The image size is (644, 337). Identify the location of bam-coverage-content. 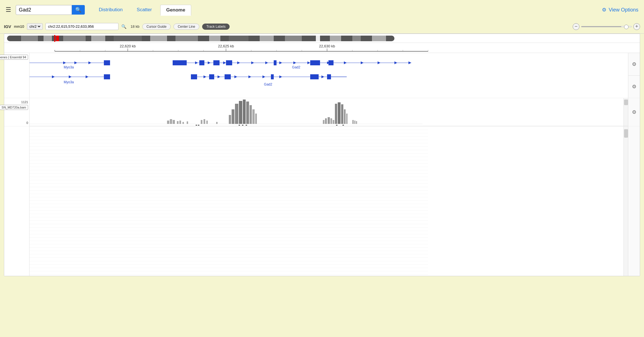
(326, 112).